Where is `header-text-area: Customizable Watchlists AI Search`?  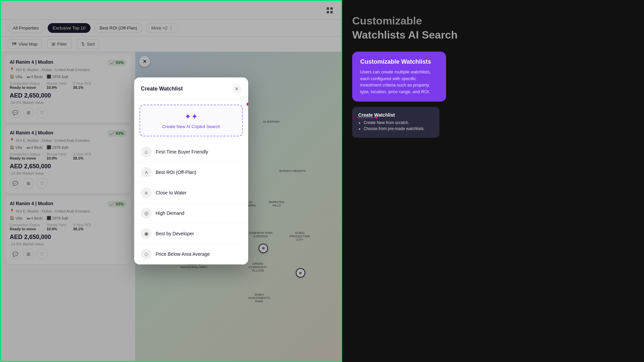
header-text-area: Customizable Watchlists AI Search is located at coordinates (405, 27).